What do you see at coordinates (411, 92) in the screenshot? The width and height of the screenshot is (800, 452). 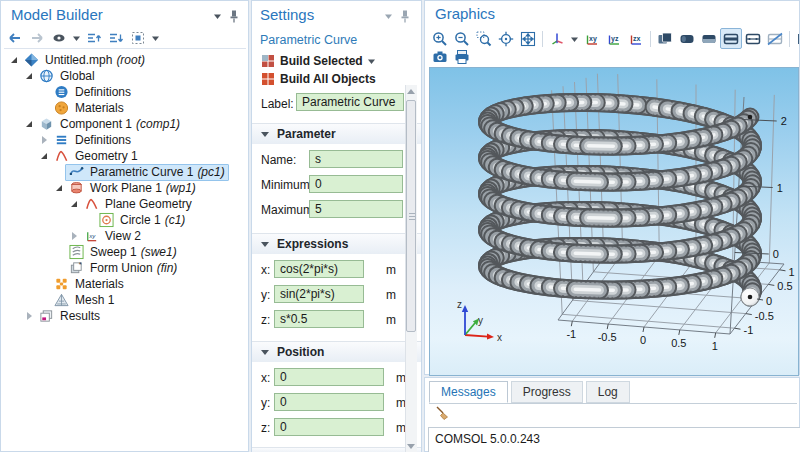 I see `scrollbar-up-button` at bounding box center [411, 92].